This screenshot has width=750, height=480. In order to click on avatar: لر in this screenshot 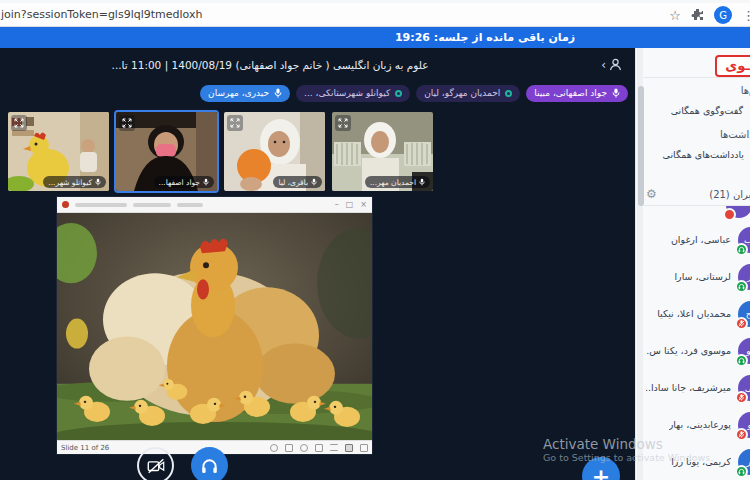, I will do `click(744, 277)`.